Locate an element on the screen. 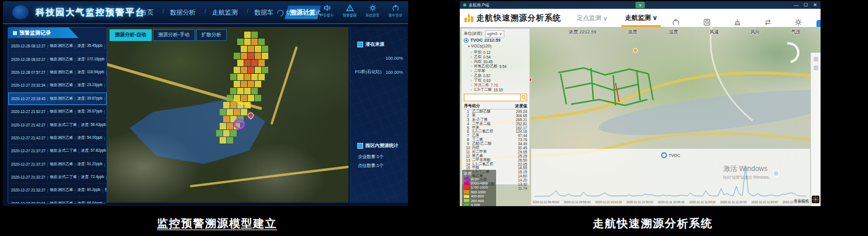 The image size is (868, 236). app-status-dot is located at coordinates (465, 5).